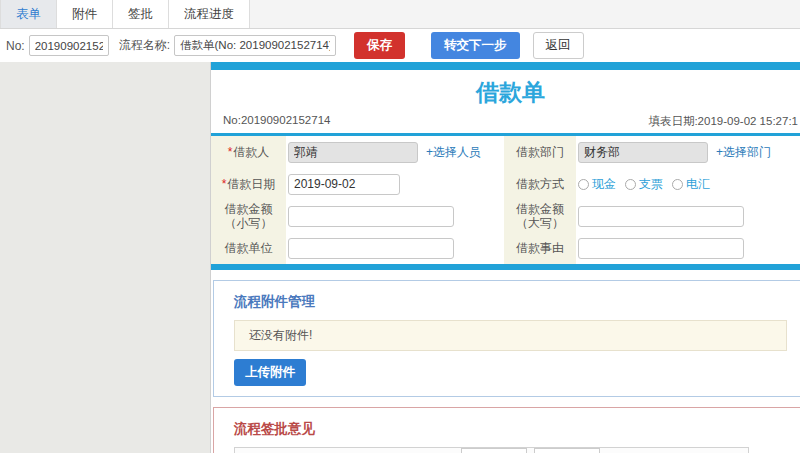  What do you see at coordinates (276, 122) in the screenshot?
I see `form-no-text: No:20190902152714` at bounding box center [276, 122].